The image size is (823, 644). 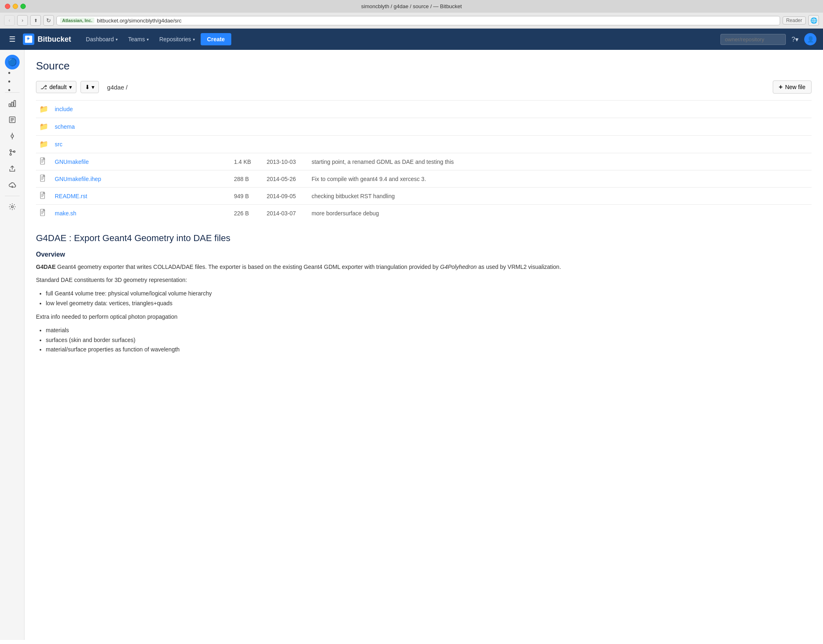 I want to click on list-item: surfaces (skin and border surfaces), so click(x=429, y=340).